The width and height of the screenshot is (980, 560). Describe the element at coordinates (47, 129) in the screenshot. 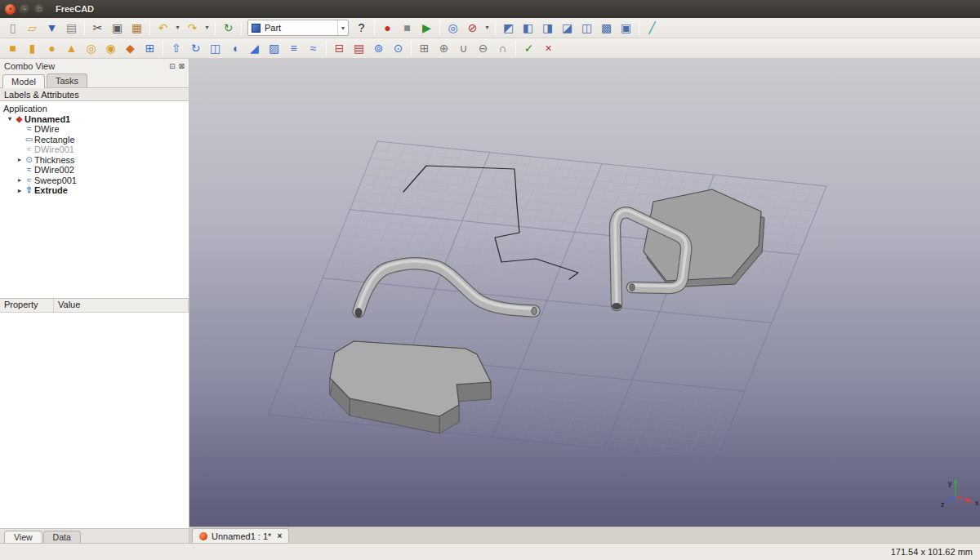

I see `tree-item-label: DWire` at that location.